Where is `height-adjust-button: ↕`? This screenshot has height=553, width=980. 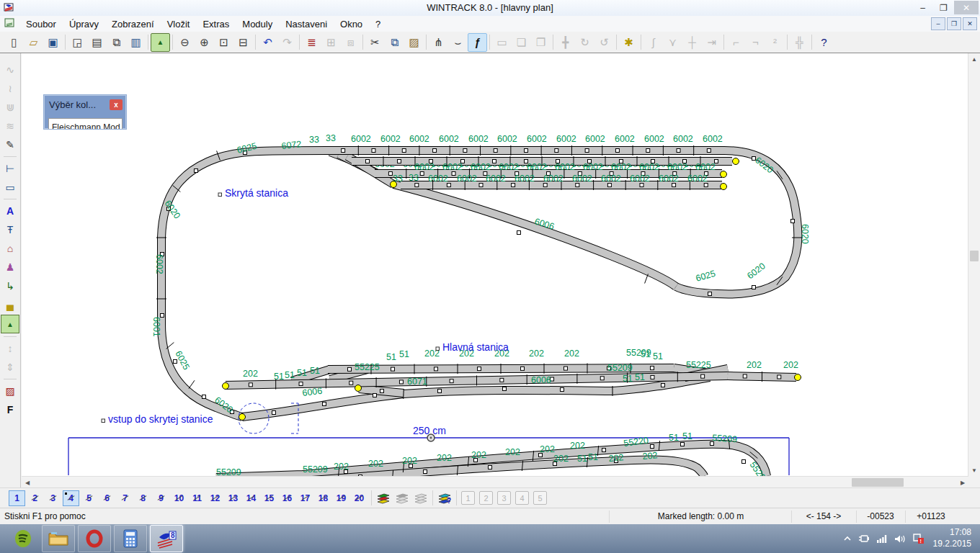 height-adjust-button: ↕ is located at coordinates (10, 349).